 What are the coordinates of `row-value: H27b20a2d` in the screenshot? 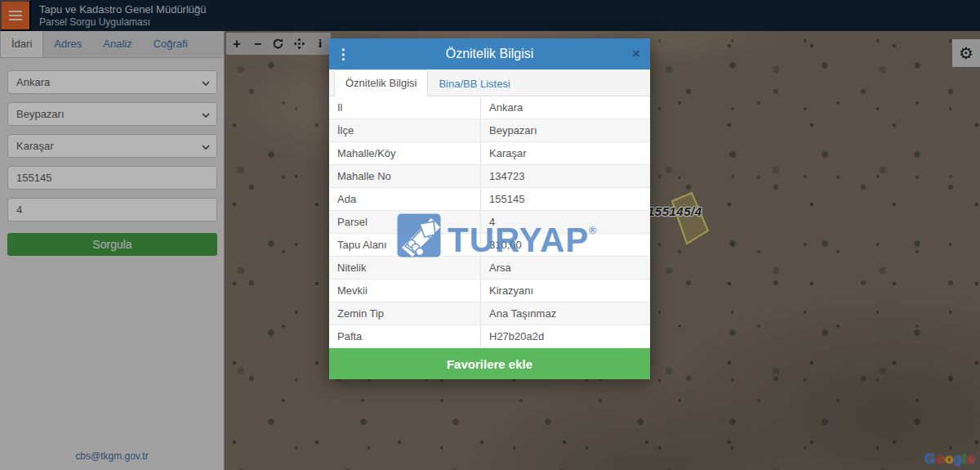 It's located at (565, 337).